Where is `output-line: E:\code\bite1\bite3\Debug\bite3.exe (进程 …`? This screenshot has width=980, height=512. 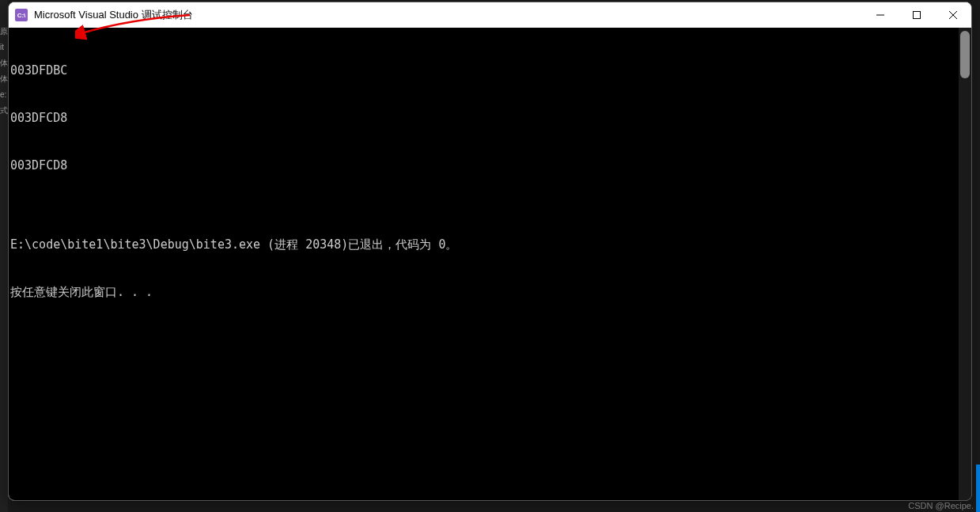 output-line: E:\code\bite1\bite3\Debug\bite3.exe (进程 … is located at coordinates (490, 245).